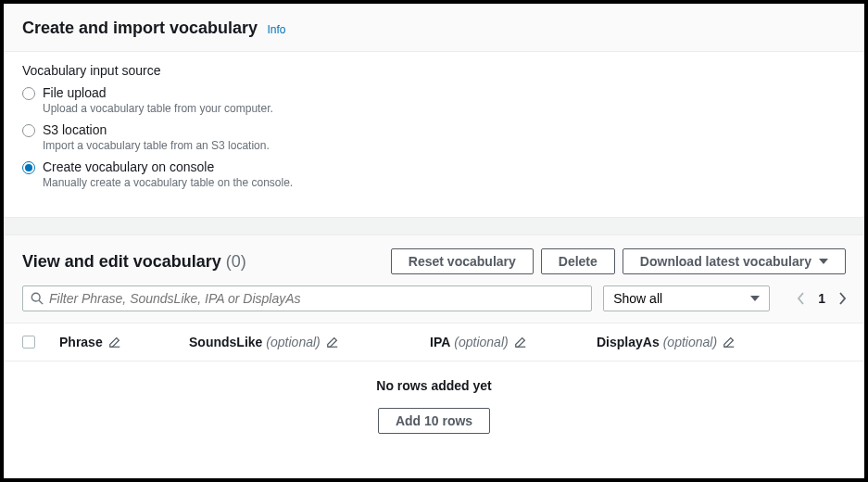  What do you see at coordinates (434, 130) in the screenshot?
I see `radio-s3-location: S3 location` at bounding box center [434, 130].